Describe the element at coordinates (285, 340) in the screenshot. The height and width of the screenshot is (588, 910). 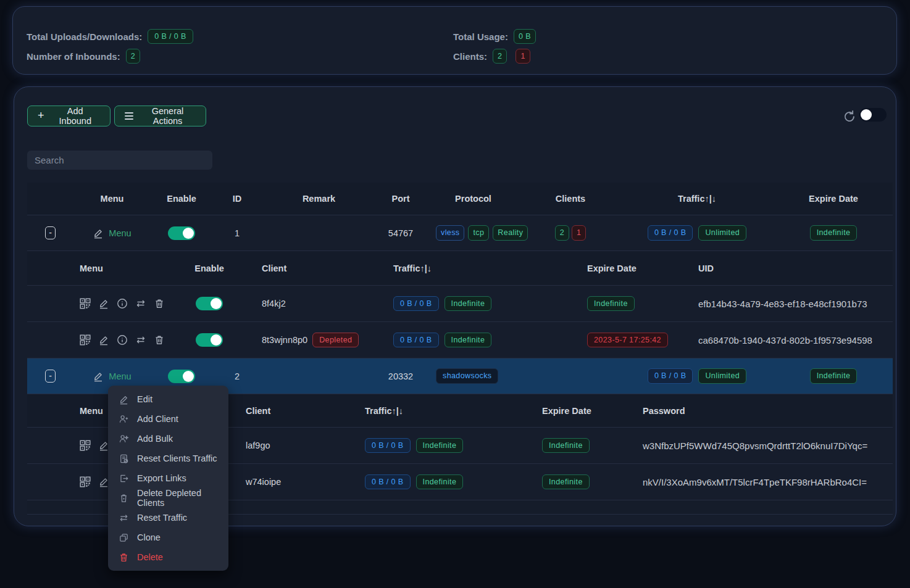
I see `client-name: 8t3wjnn8p0` at that location.